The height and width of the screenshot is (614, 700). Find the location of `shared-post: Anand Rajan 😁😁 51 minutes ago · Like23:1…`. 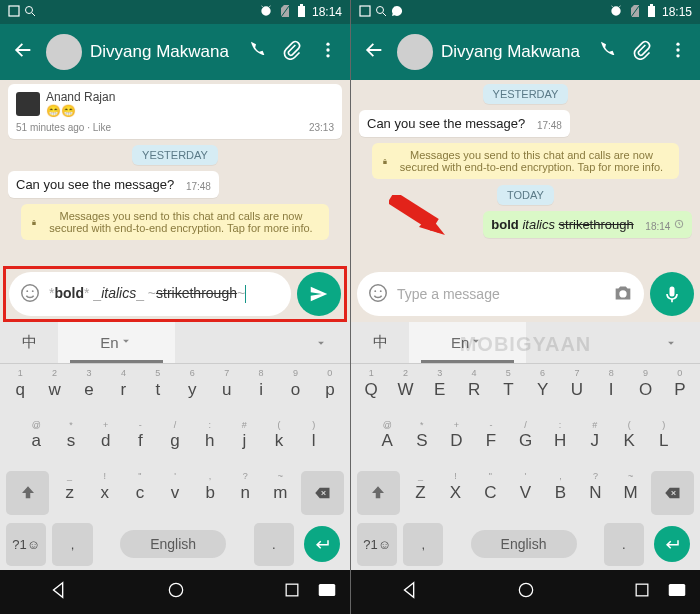

shared-post: Anand Rajan 😁😁 51 minutes ago · Like23:1… is located at coordinates (175, 112).